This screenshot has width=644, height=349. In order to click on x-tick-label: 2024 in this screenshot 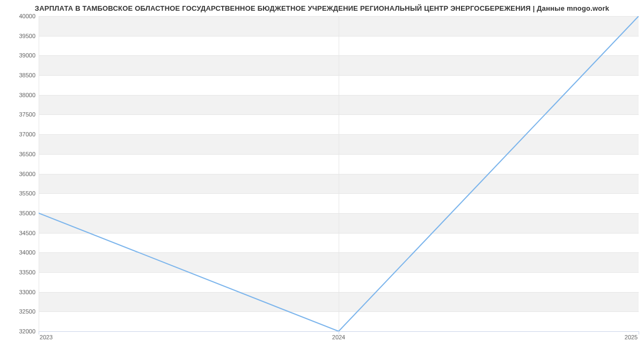, I will do `click(339, 337)`.